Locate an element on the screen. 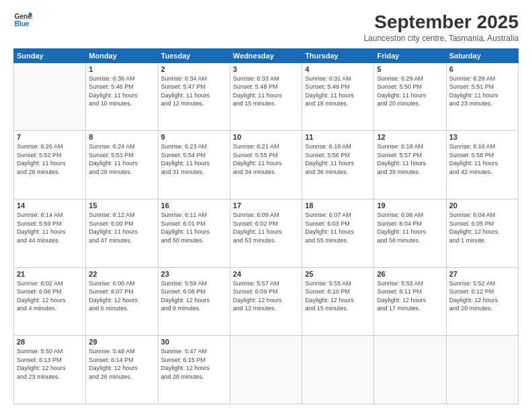 Image resolution: width=532 pixels, height=411 pixels. day-info-line: Sunset: 6:10 PM is located at coordinates (328, 291).